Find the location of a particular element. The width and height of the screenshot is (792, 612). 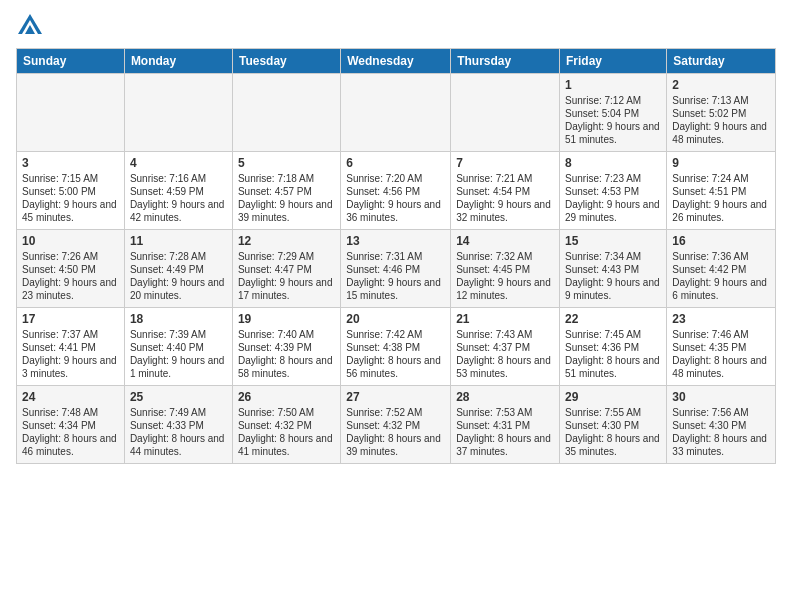

day-number: 11 is located at coordinates (178, 241).